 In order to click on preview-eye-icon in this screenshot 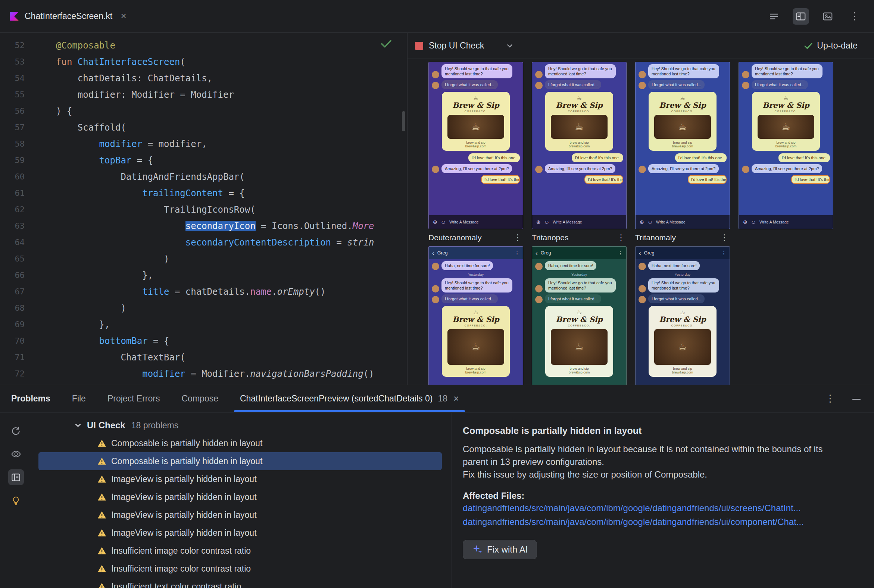, I will do `click(16, 454)`.